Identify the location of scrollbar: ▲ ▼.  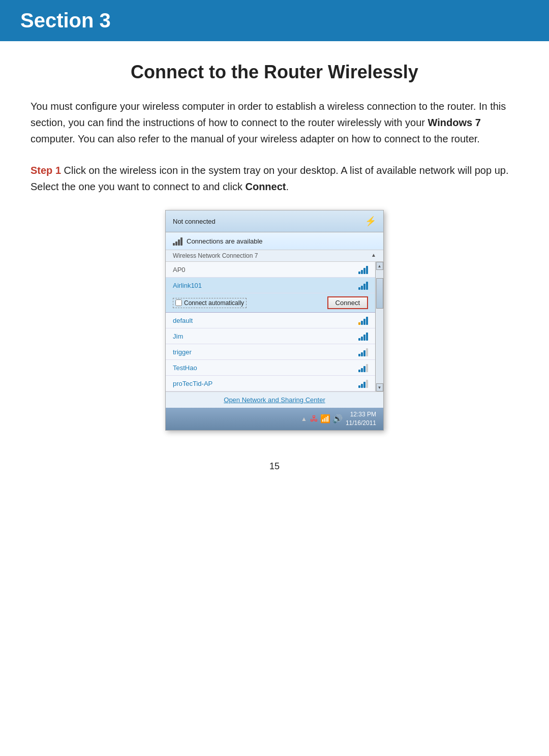
(379, 326).